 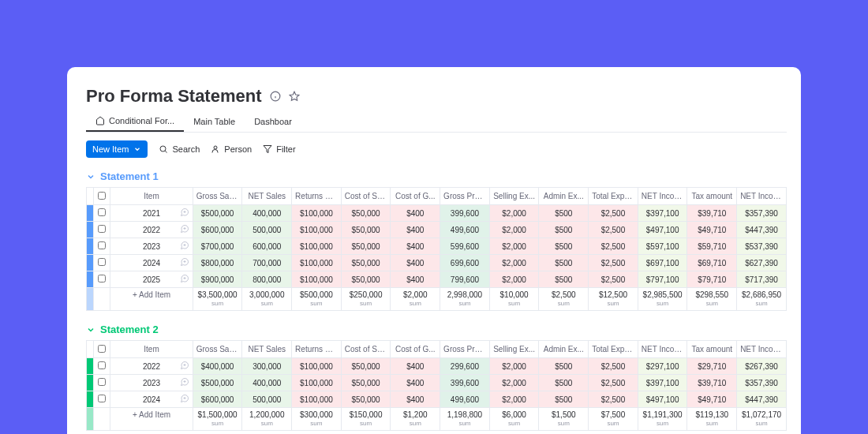 I want to click on item-cell: 2024, so click(x=152, y=264).